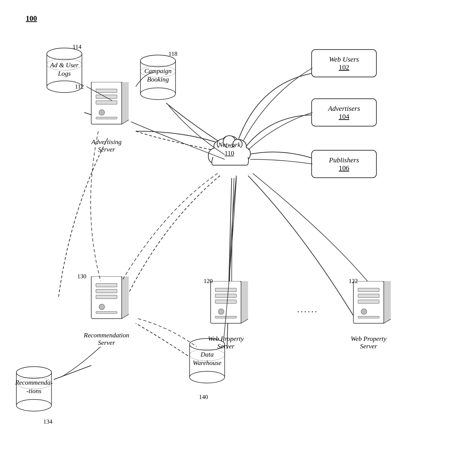 The width and height of the screenshot is (476, 458). Describe the element at coordinates (226, 343) in the screenshot. I see `web-property-server-120-label: Web PropertyServer` at that location.